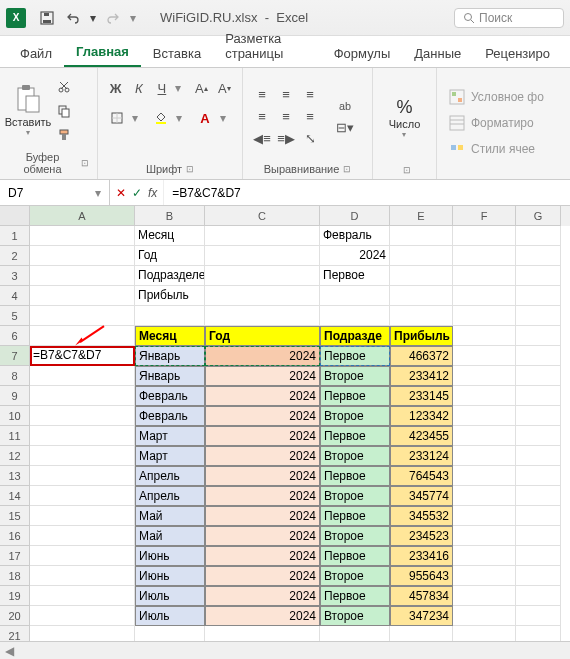 The image size is (570, 659). What do you see at coordinates (286, 139) in the screenshot?
I see `indent-increase: ≡▶` at bounding box center [286, 139].